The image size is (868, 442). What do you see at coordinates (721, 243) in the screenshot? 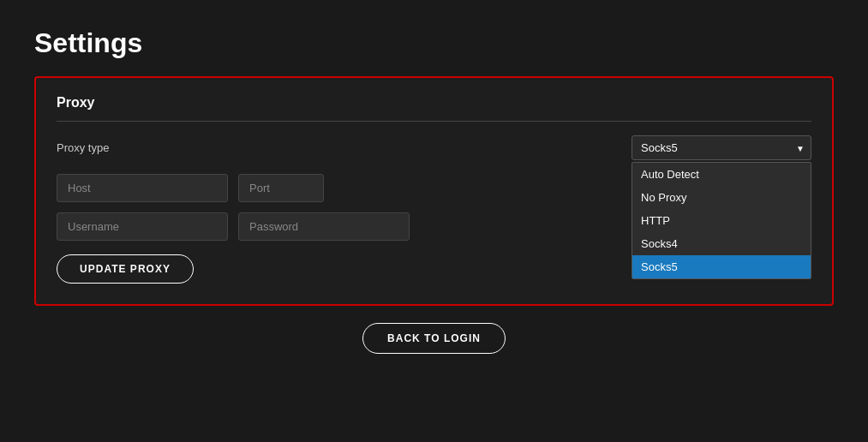
I see `dropdown-option-socks4: Socks4` at bounding box center [721, 243].